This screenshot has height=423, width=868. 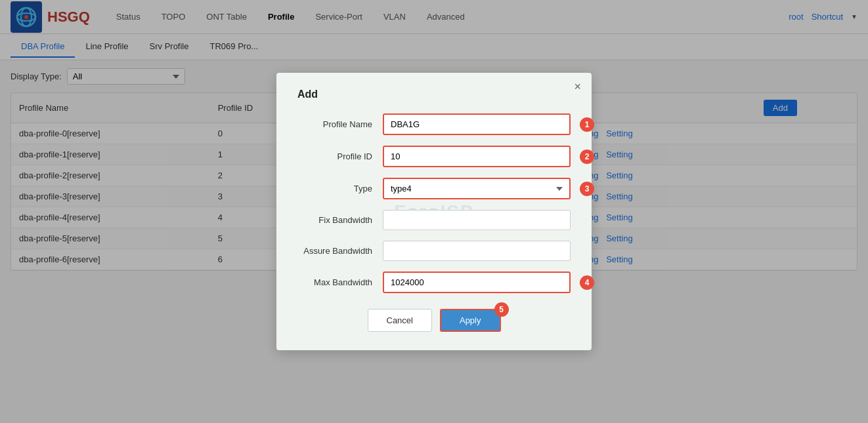 What do you see at coordinates (434, 125) in the screenshot?
I see `form-row-profile-name: Profile Name 1` at bounding box center [434, 125].